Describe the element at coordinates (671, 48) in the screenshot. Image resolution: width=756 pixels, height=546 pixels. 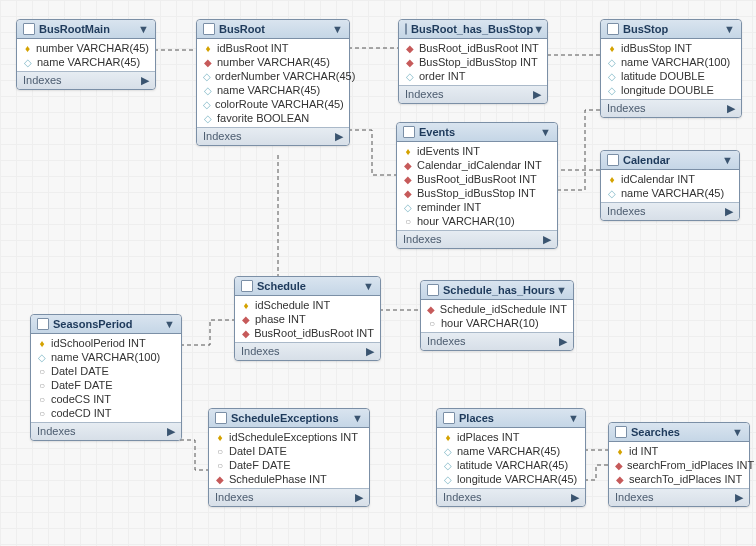
I see `column: ♦idBusStop INT` at that location.